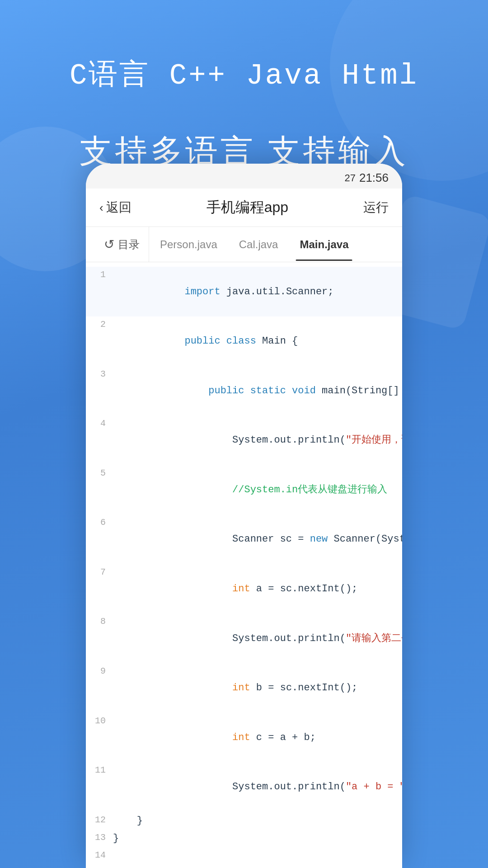 Image resolution: width=488 pixels, height=868 pixels. What do you see at coordinates (374, 178) in the screenshot?
I see `time-display: 21:56` at bounding box center [374, 178].